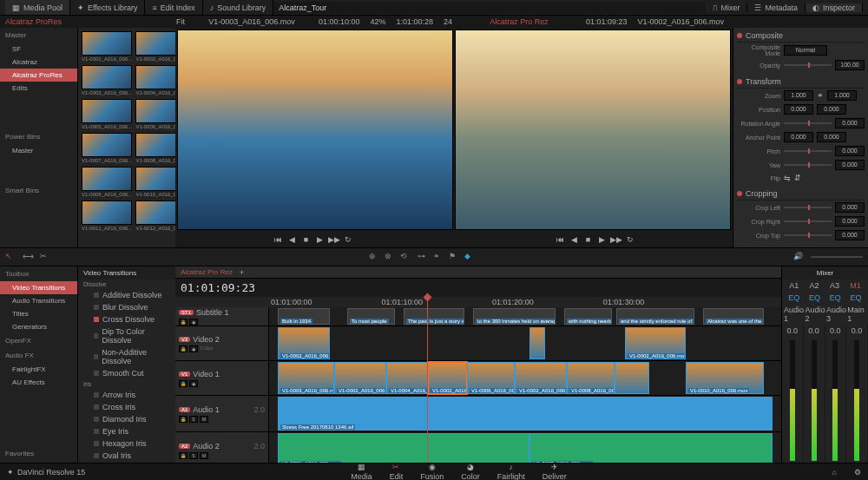 This screenshot has width=868, height=480. Describe the element at coordinates (174, 7) in the screenshot. I see `edit-index-tab: ≡Edit Index` at that location.